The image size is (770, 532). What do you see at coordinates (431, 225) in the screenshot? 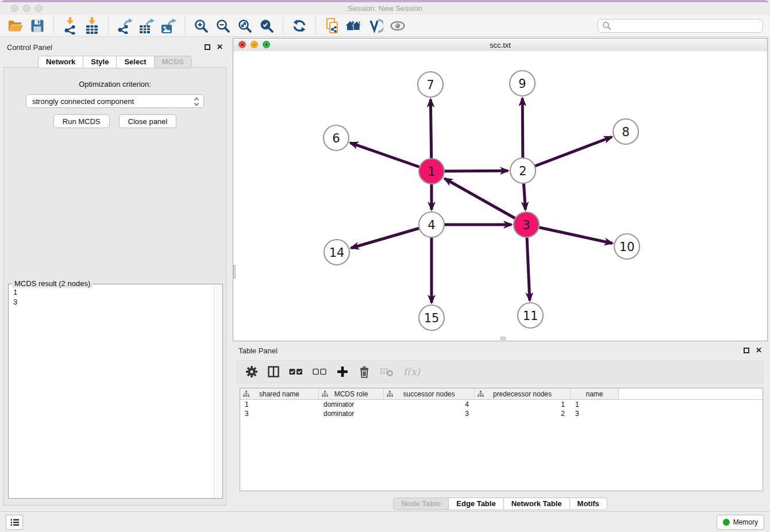
I see `node-label-4: 4` at bounding box center [431, 225].